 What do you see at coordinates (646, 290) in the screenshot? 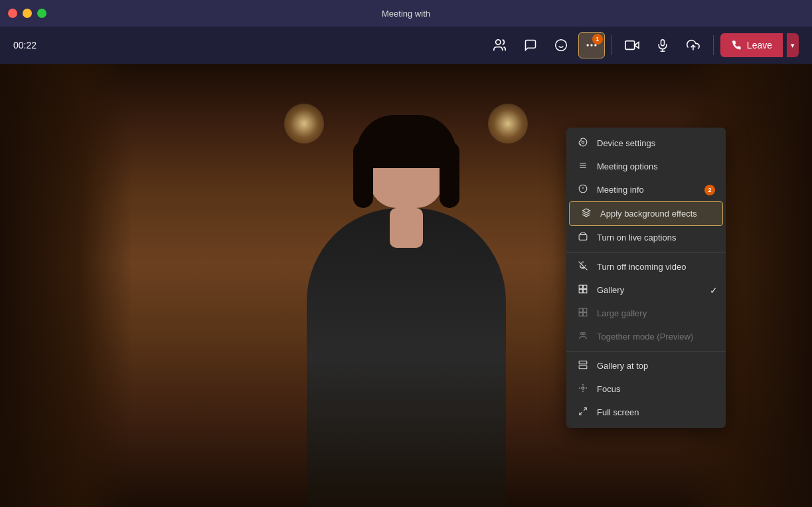
I see `menu-item-gallery: Gallery✓` at bounding box center [646, 290].